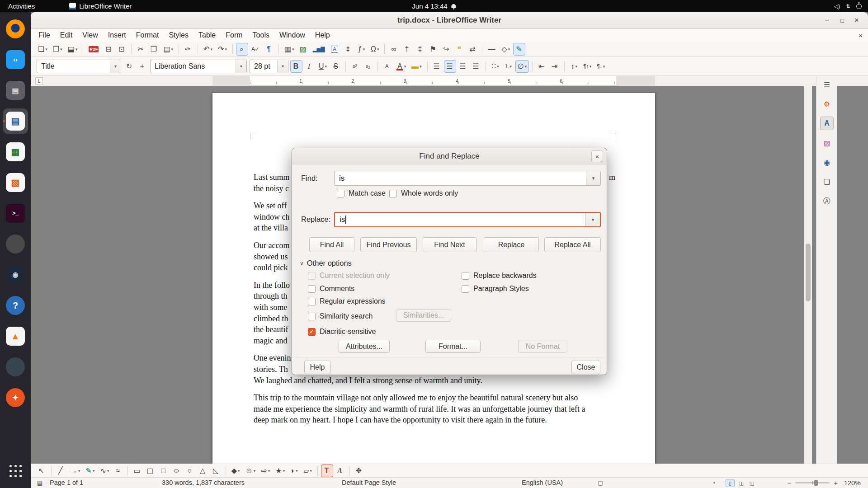  Describe the element at coordinates (44, 35) in the screenshot. I see `menu-item: File` at that location.